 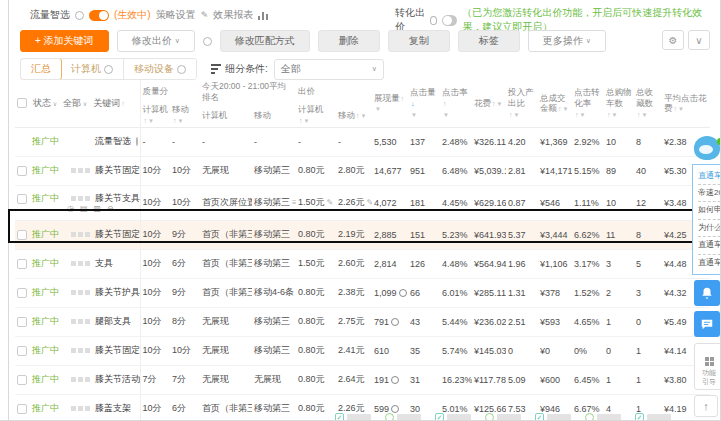 What do you see at coordinates (118, 234) in the screenshot?
I see `keyword-label: 膝关节固定支具` at bounding box center [118, 234].